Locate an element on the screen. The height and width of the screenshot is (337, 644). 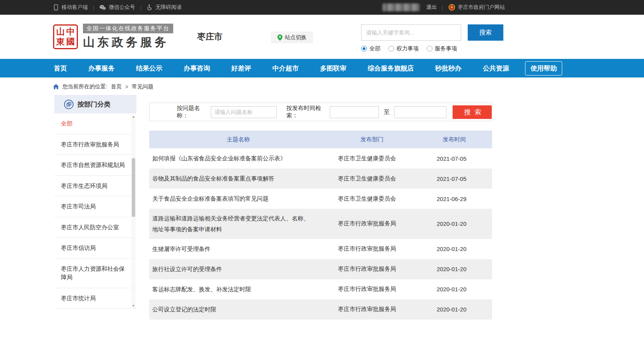
sidebar-item: 枣庄市统计局 is located at coordinates (95, 299).